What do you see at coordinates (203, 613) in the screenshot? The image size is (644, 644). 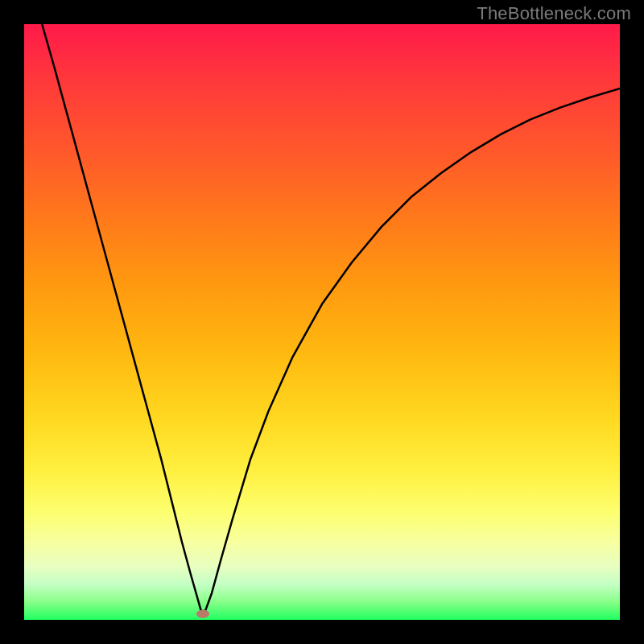 I see `minimum-marker` at bounding box center [203, 613].